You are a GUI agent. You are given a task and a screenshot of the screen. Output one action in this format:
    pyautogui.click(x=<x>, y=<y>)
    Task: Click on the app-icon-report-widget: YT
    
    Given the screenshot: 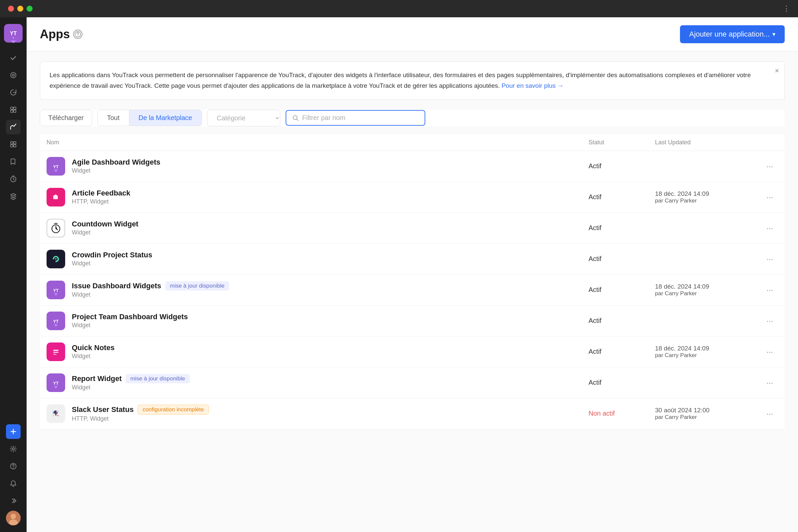 What is the action you would take?
    pyautogui.click(x=56, y=383)
    